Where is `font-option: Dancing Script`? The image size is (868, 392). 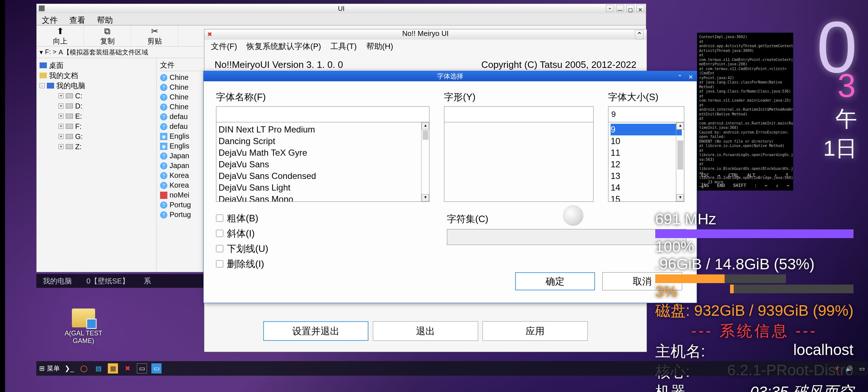
font-option: Dancing Script is located at coordinates (323, 141).